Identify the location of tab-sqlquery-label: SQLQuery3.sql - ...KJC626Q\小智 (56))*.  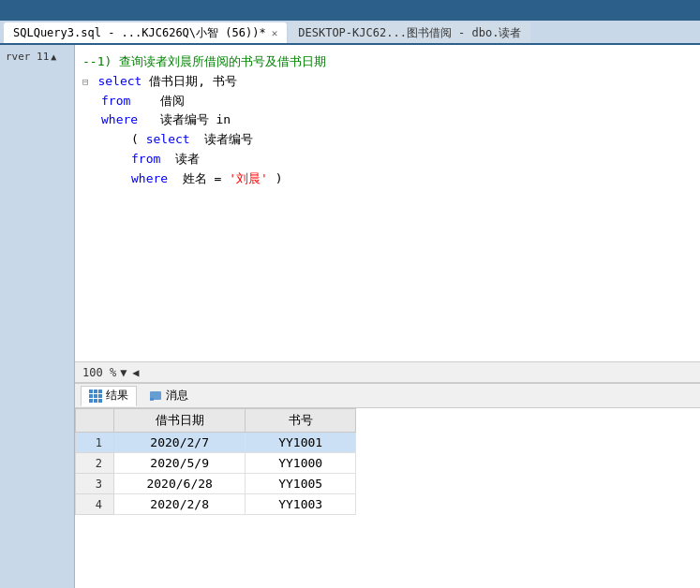
(140, 34).